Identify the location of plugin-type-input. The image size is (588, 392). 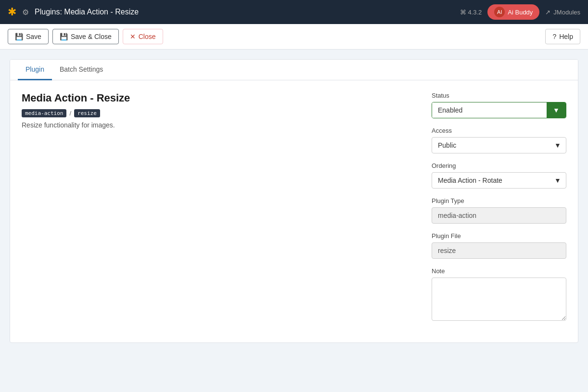
(499, 215).